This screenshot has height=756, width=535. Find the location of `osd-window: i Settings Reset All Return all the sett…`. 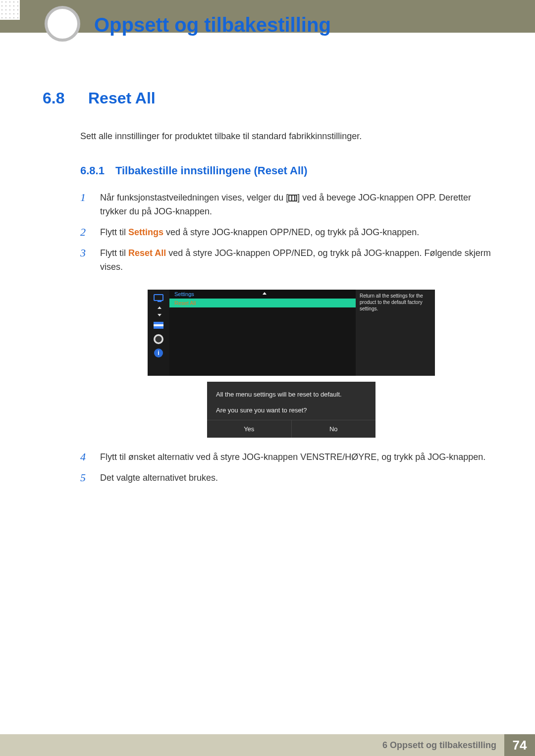

osd-window: i Settings Reset All Return all the sett… is located at coordinates (291, 333).